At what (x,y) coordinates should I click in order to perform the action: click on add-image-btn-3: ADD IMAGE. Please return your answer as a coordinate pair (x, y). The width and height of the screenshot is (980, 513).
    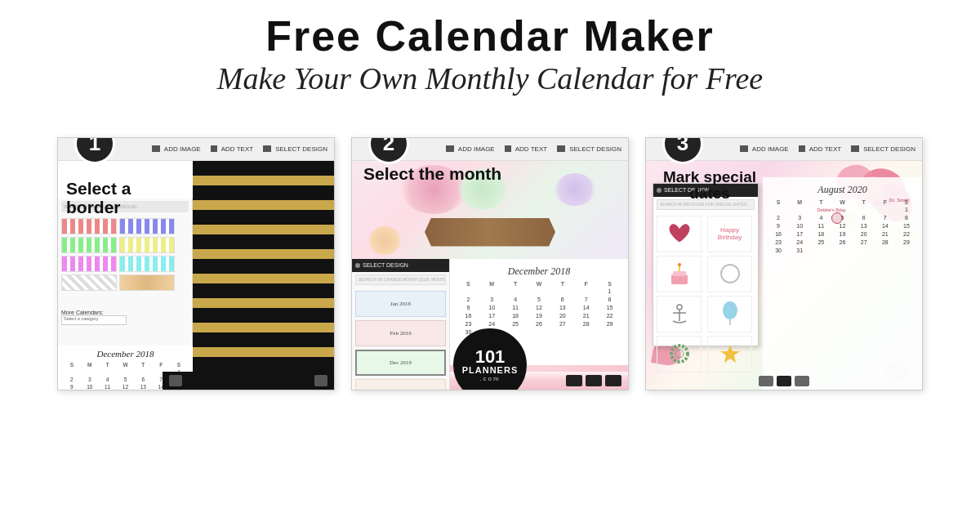
    Looking at the image, I should click on (764, 149).